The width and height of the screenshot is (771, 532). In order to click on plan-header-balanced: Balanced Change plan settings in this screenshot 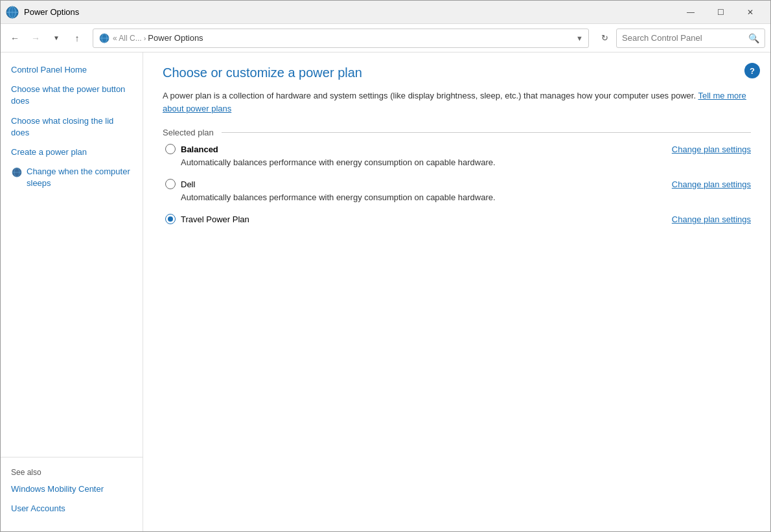, I will do `click(458, 149)`.